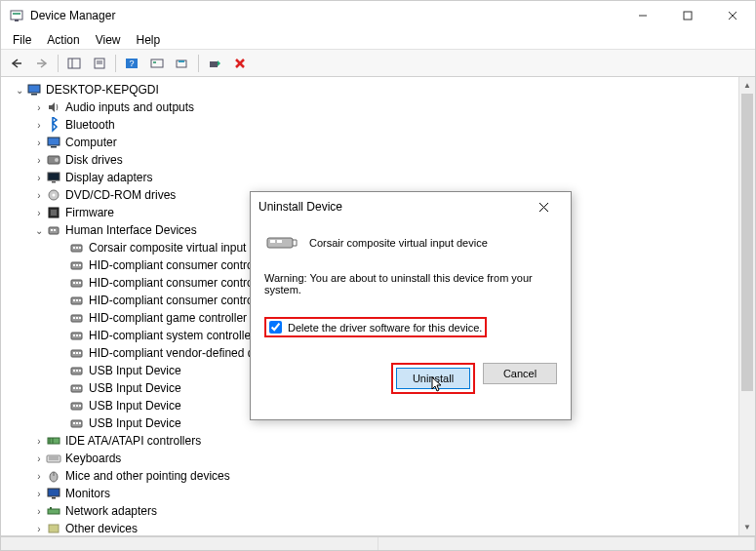 The width and height of the screenshot is (756, 551). I want to click on menu-file: File, so click(21, 40).